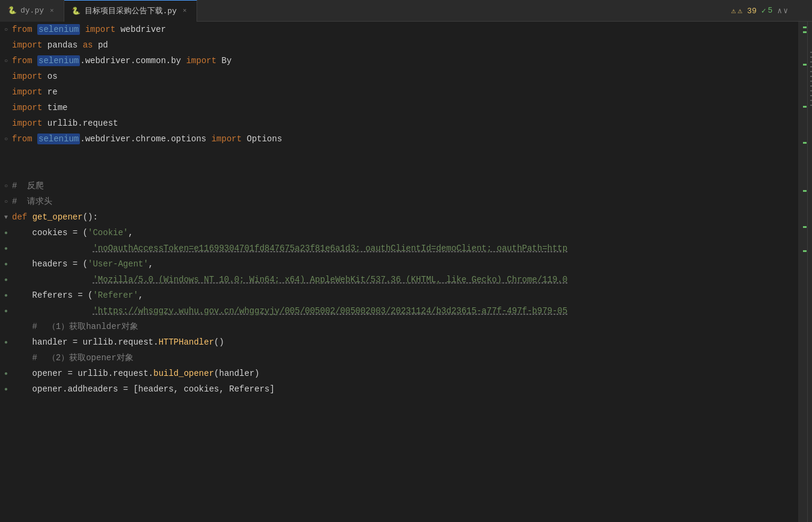  Describe the element at coordinates (6, 233) in the screenshot. I see `node-icon-14: ●` at that location.